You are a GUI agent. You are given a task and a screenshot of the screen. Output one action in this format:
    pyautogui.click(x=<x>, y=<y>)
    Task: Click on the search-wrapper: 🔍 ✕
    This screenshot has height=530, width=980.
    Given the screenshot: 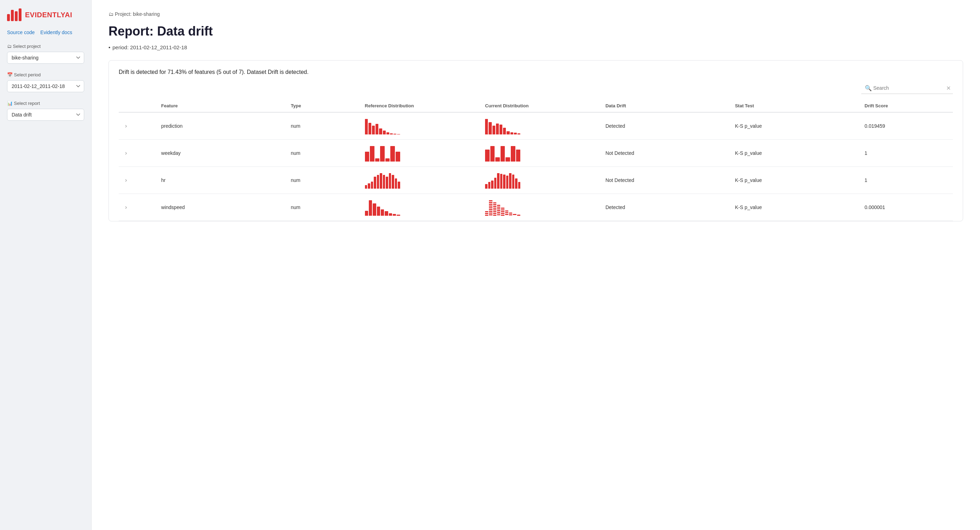 What is the action you would take?
    pyautogui.click(x=907, y=88)
    